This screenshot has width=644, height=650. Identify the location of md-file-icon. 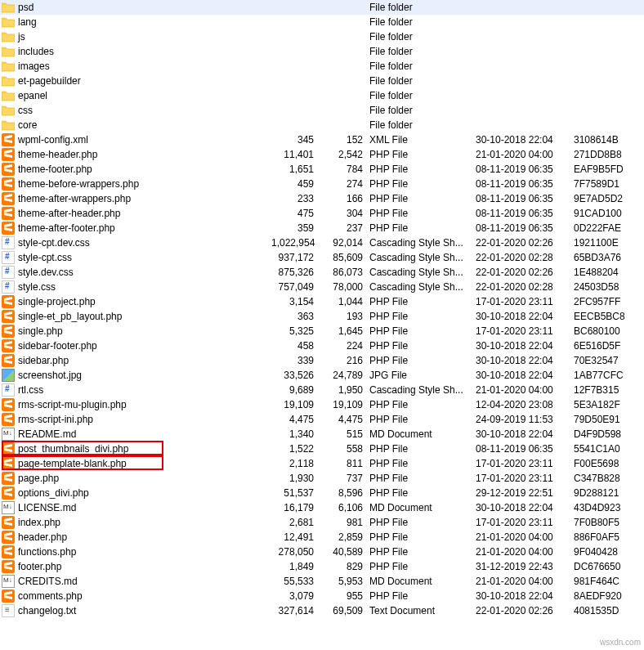
(8, 434).